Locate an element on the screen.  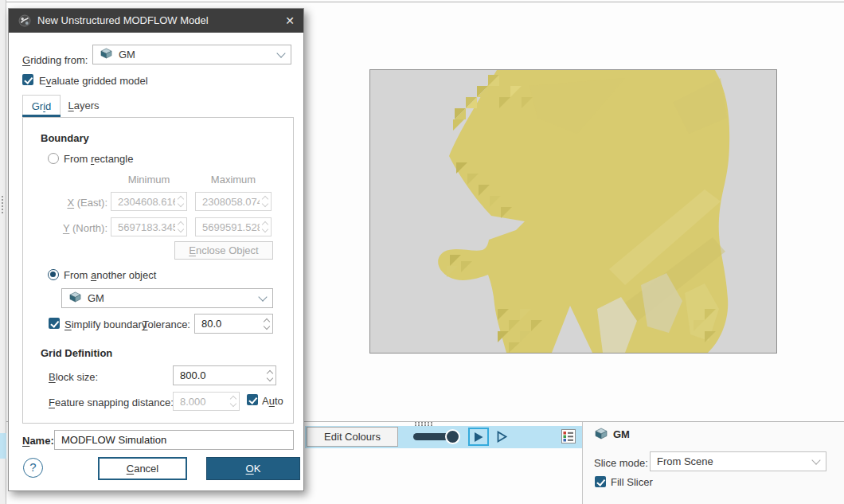
slice-mode-value: From Scene is located at coordinates (685, 462).